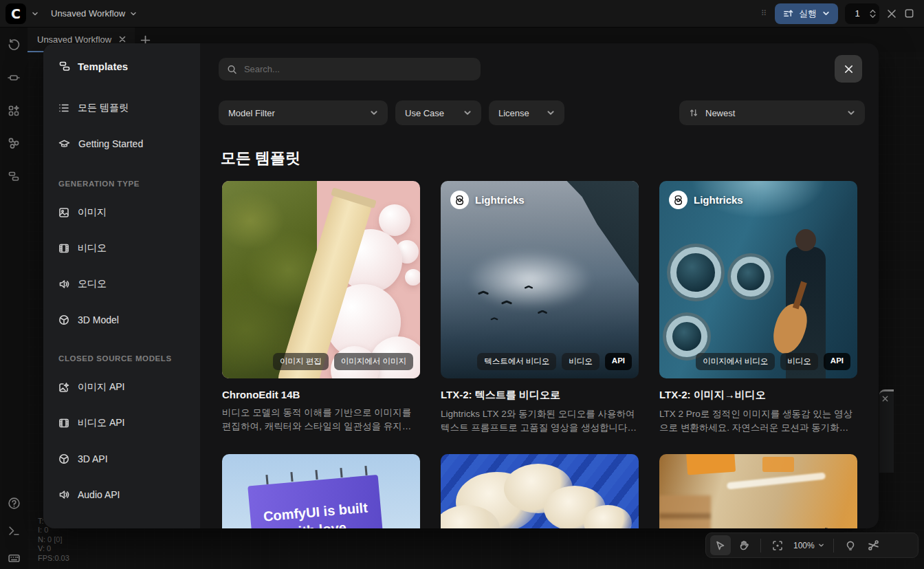  What do you see at coordinates (321, 491) in the screenshot?
I see `template-thumbnail: ComfyUI is built with love` at bounding box center [321, 491].